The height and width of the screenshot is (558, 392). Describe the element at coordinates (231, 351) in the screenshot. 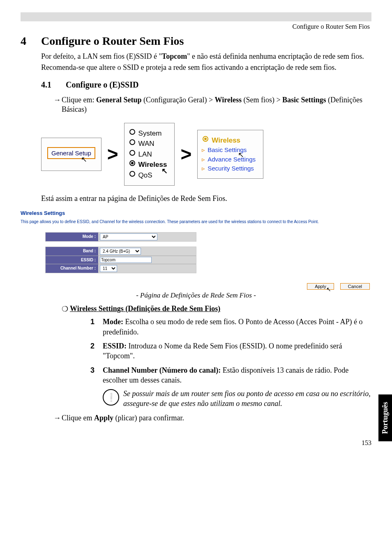

I see `list-item-essid: ESSID: Introduza o Nome da Rede Sem Fios…` at that location.